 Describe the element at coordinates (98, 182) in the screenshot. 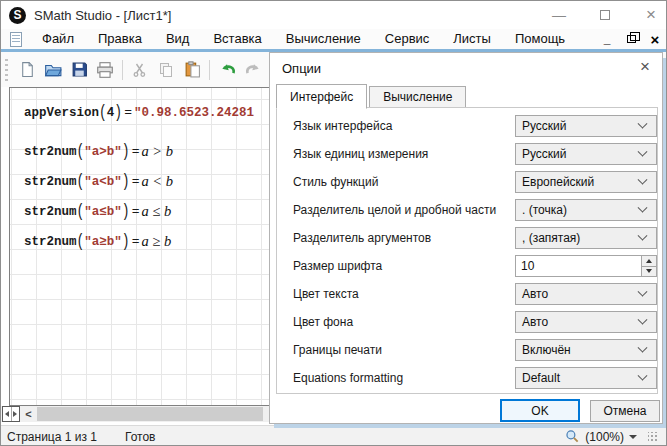

I see `math-expression: str2num("a<b")=a < b` at that location.